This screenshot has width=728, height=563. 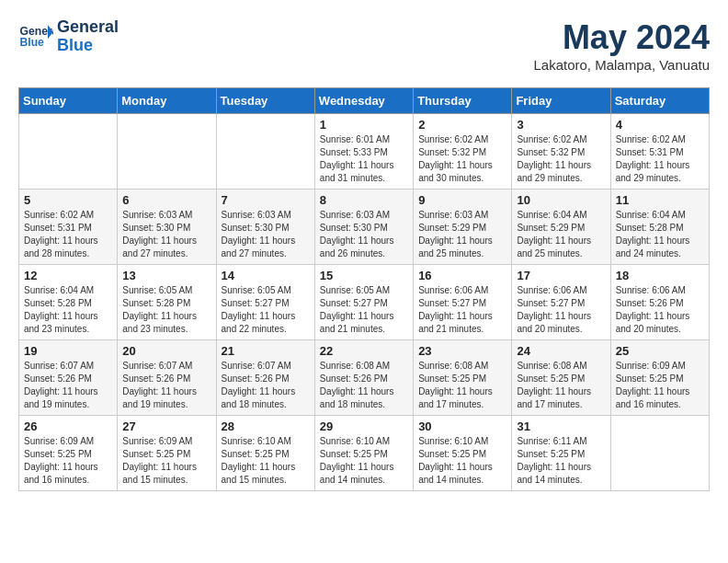 I want to click on calendar-cell: 5Sunrise: 6:02 AM Sunset: 5:31 PM Daylig…, so click(x=68, y=227).